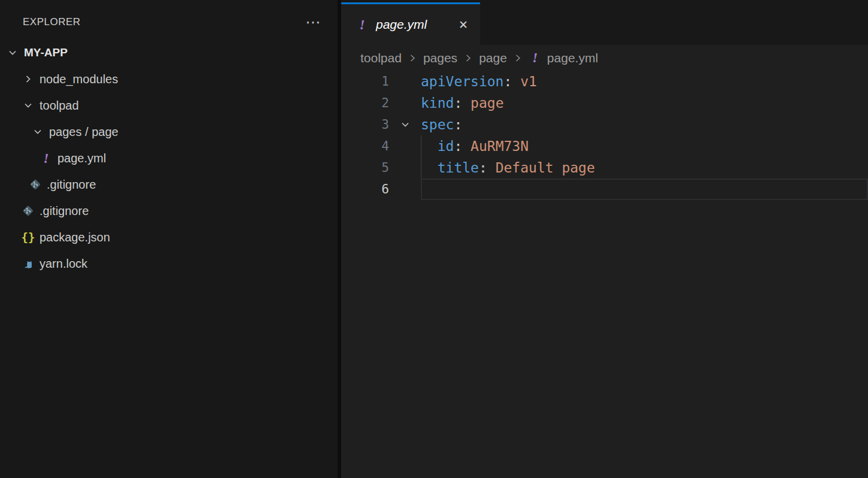 The height and width of the screenshot is (478, 868). I want to click on tree-item-package-json: {} package.json, so click(169, 237).